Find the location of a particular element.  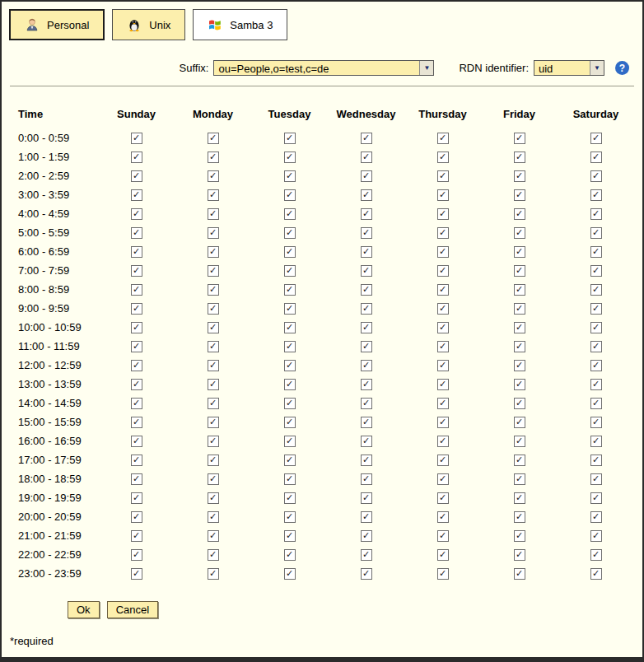

cancel-button: Cancel is located at coordinates (133, 609).